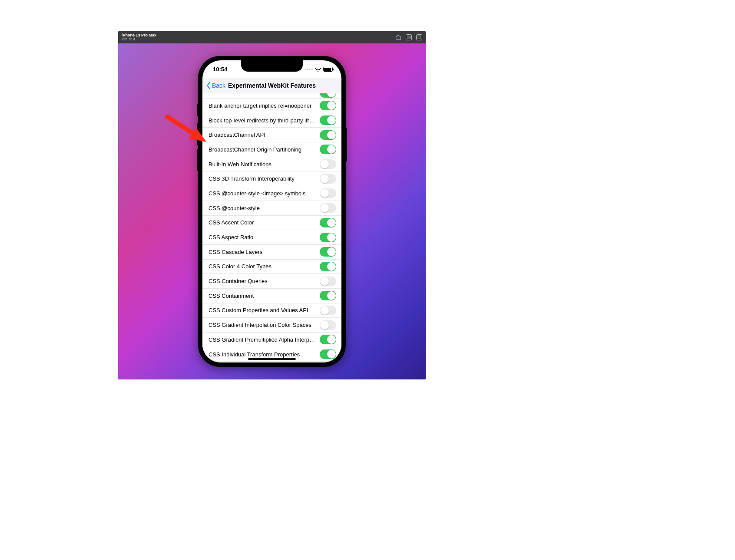 This screenshot has height=560, width=735. Describe the element at coordinates (272, 121) in the screenshot. I see `list-item: Block top-level redirects by third-party…` at that location.